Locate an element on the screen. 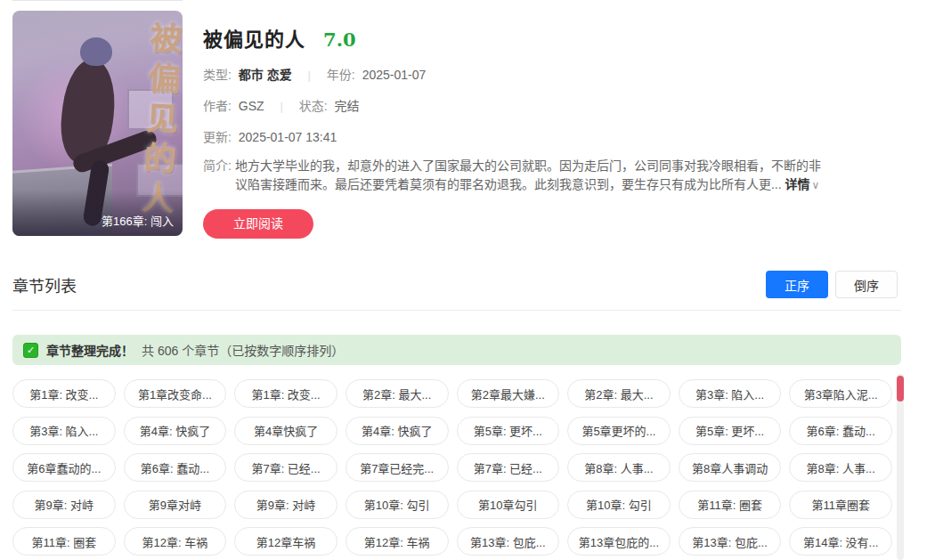 The height and width of the screenshot is (560, 935). type-label: 类型: is located at coordinates (217, 75).